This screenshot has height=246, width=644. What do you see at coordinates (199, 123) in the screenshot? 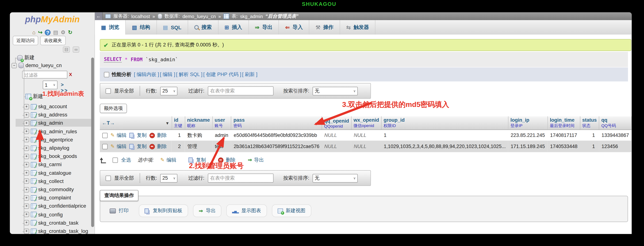
I see `column-header-nickname: nickname昵称` at bounding box center [199, 123].